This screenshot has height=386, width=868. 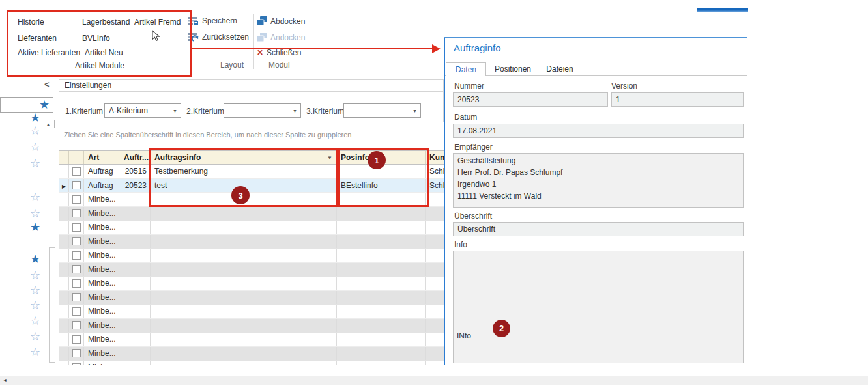 What do you see at coordinates (52, 305) in the screenshot?
I see `sidebar-scrollbar-thumb` at bounding box center [52, 305].